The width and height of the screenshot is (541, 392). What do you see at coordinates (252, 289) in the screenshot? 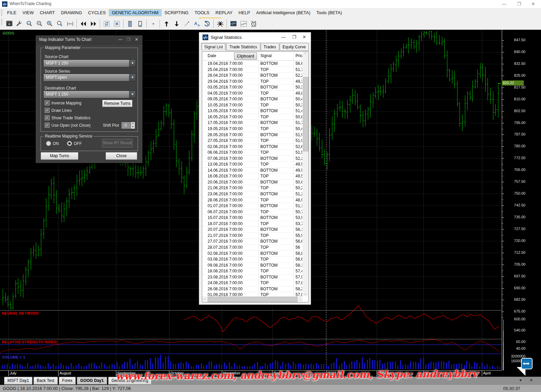
I see `table-row: 26.08.2016 7:00:00BOTTOM58,28` at bounding box center [252, 289].